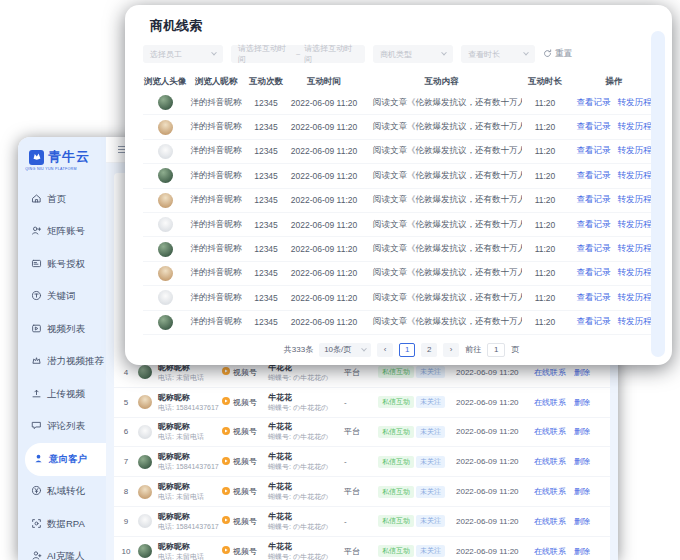  I want to click on header-time: 互动时间, so click(324, 82).